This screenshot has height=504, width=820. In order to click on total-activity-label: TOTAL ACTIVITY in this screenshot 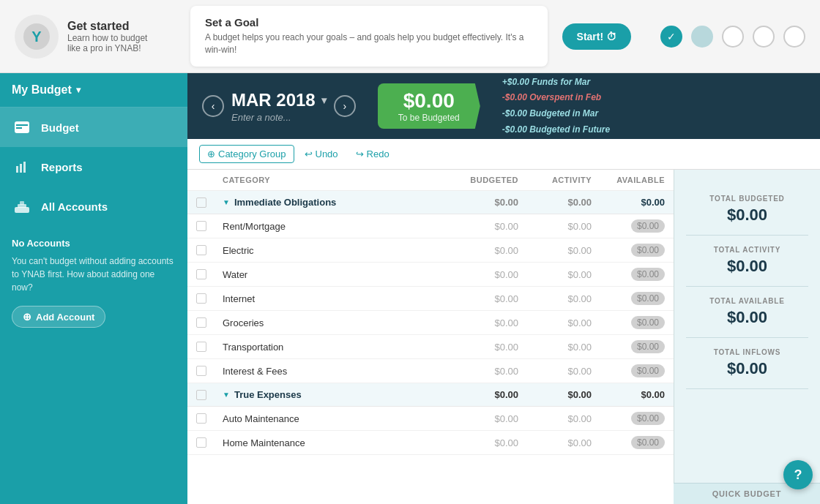, I will do `click(747, 250)`.